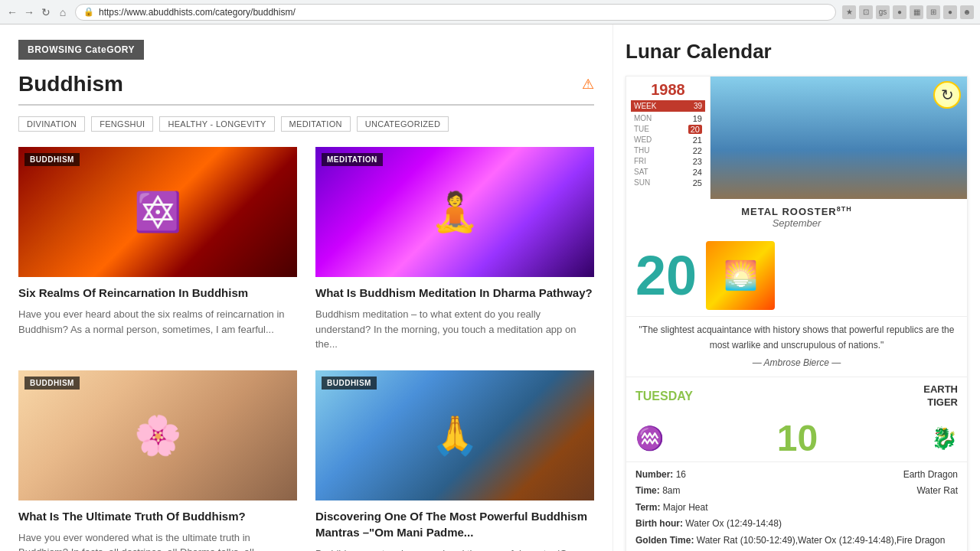 The image size is (980, 551). What do you see at coordinates (490, 12) in the screenshot?
I see `browser-chrome: ← → ↻ ⌂ 🔒 https://www.abuddhists.com/cat…` at bounding box center [490, 12].